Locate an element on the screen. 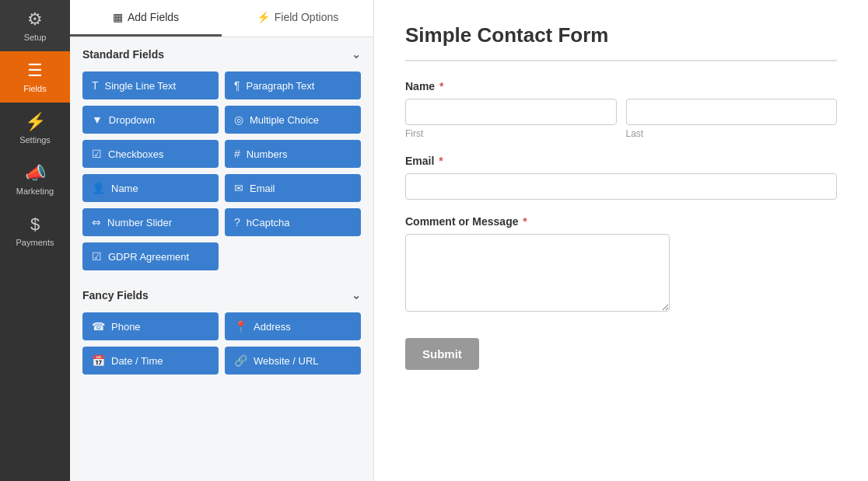 This screenshot has width=868, height=481. last-name-sub-label: Last is located at coordinates (732, 134).